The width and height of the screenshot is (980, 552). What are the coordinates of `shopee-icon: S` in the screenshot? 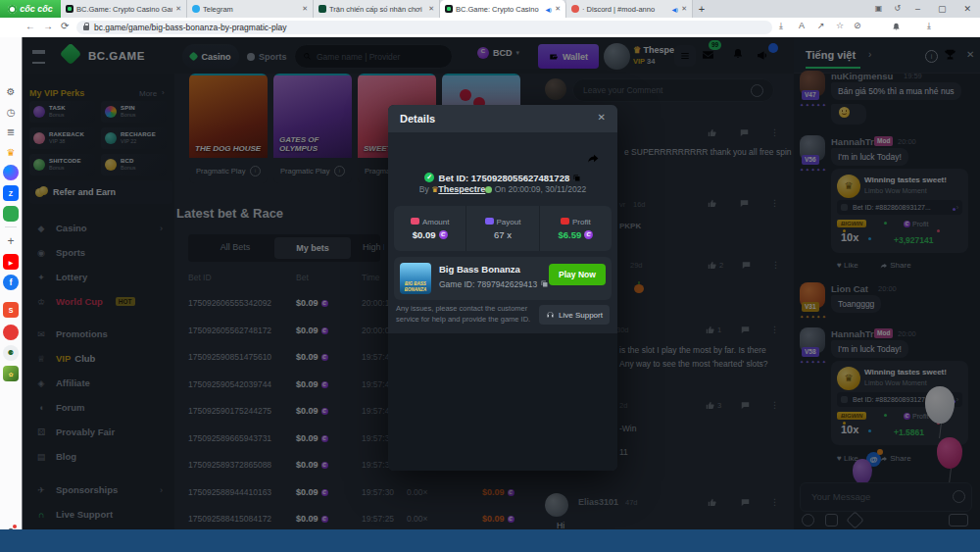 It's located at (11, 310).